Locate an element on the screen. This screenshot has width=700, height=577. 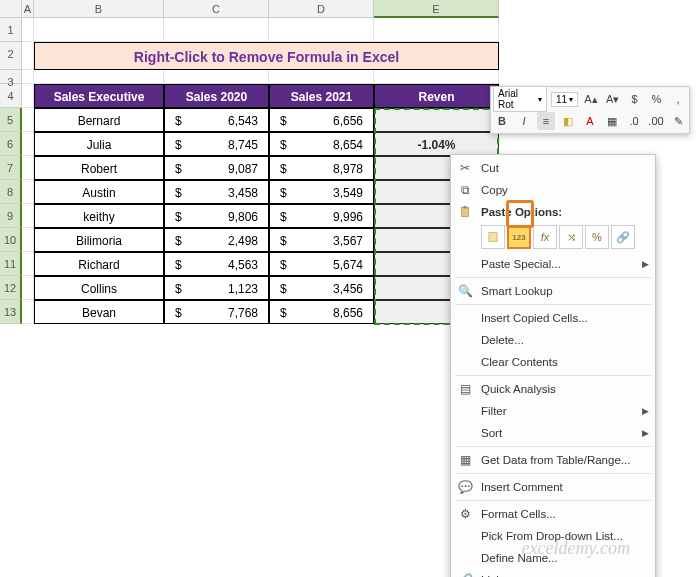
ctx-get-data: ▦Get Data from Table/Range... is located at coordinates (553, 460).